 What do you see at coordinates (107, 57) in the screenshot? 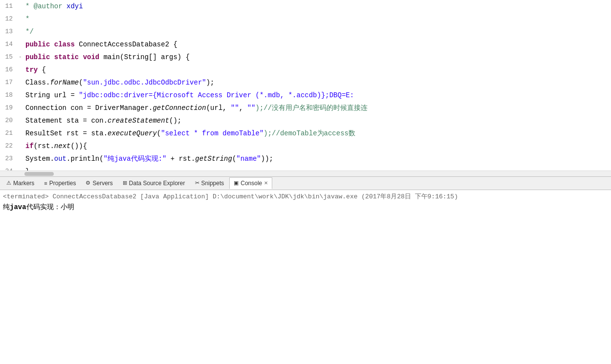
I see `code-text: public static void main(String[] args) {` at bounding box center [107, 57].